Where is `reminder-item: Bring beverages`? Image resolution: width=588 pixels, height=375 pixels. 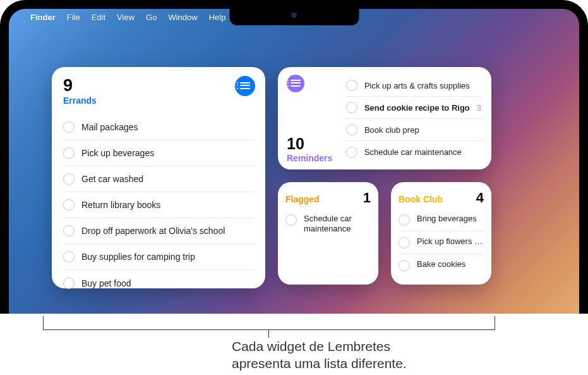 reminder-item: Bring beverages is located at coordinates (441, 220).